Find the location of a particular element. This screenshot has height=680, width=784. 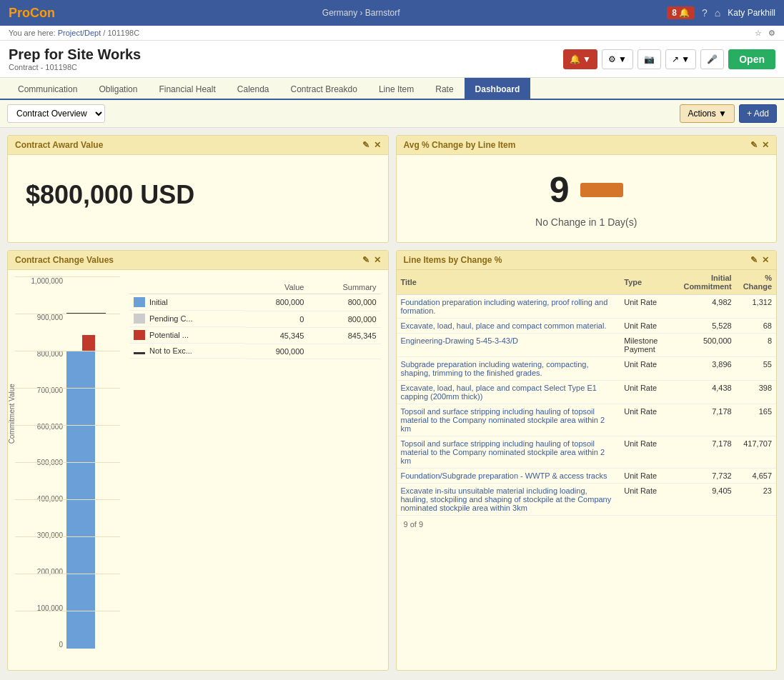

widget-award-controls is located at coordinates (372, 145).